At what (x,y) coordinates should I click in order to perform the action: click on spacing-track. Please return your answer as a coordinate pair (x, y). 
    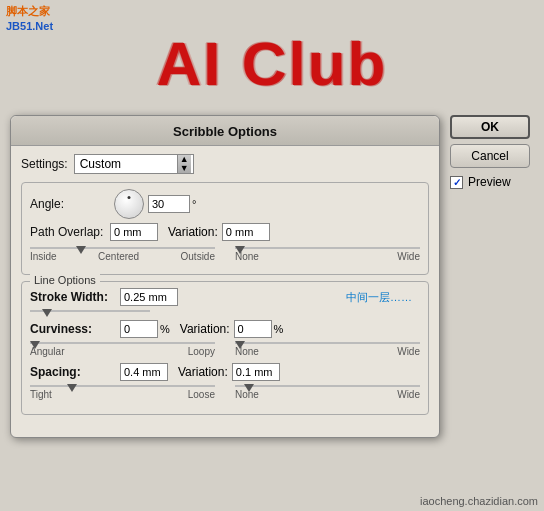
    Looking at the image, I should click on (122, 386).